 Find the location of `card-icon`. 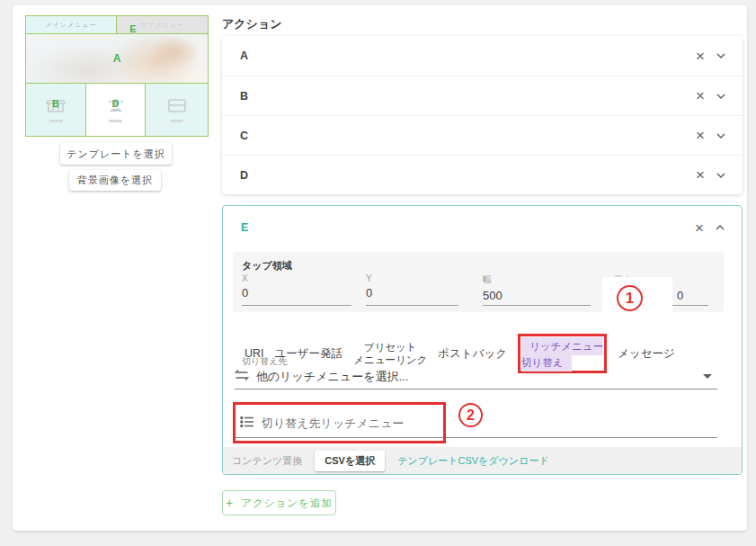

card-icon is located at coordinates (177, 108).